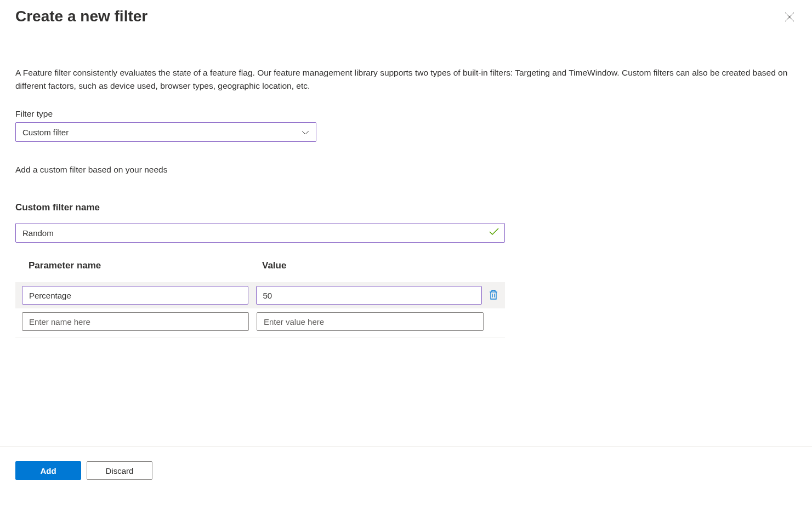  Describe the element at coordinates (274, 266) in the screenshot. I see `param-header-value: Value` at that location.